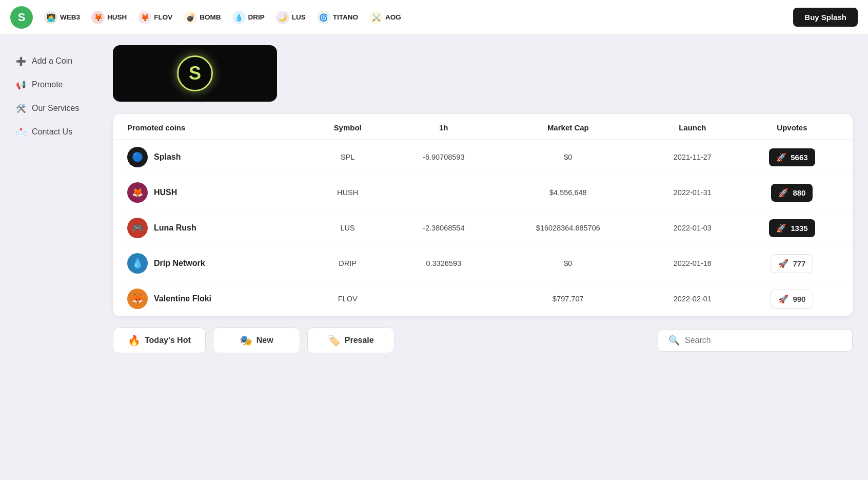 This screenshot has width=868, height=480. Describe the element at coordinates (155, 17) in the screenshot. I see `nav-coin-flov: 🦊FLOV` at that location.